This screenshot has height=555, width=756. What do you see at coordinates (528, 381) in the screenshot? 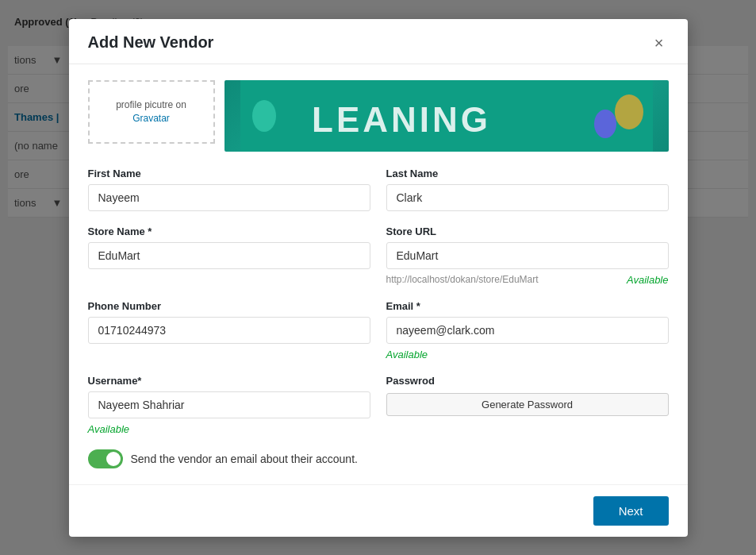
I see `password-label: Passwrod` at bounding box center [528, 381].